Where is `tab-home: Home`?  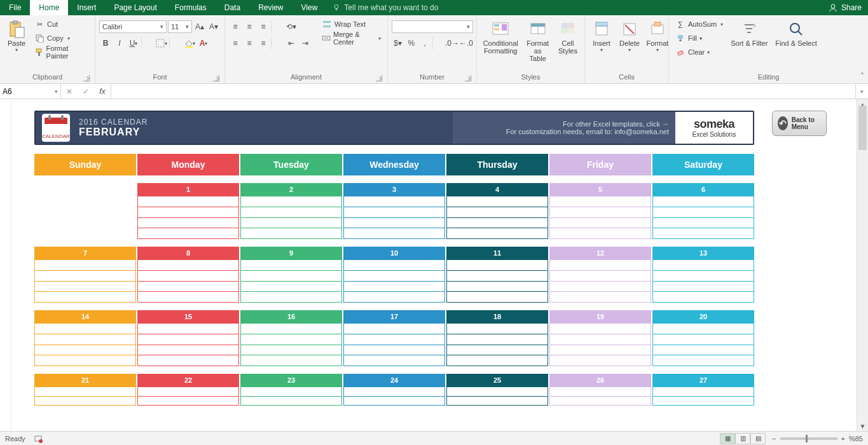 tab-home: Home is located at coordinates (49, 8).